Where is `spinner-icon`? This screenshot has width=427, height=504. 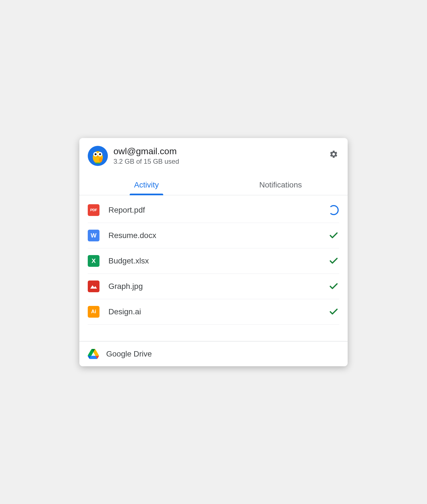
spinner-icon is located at coordinates (334, 210).